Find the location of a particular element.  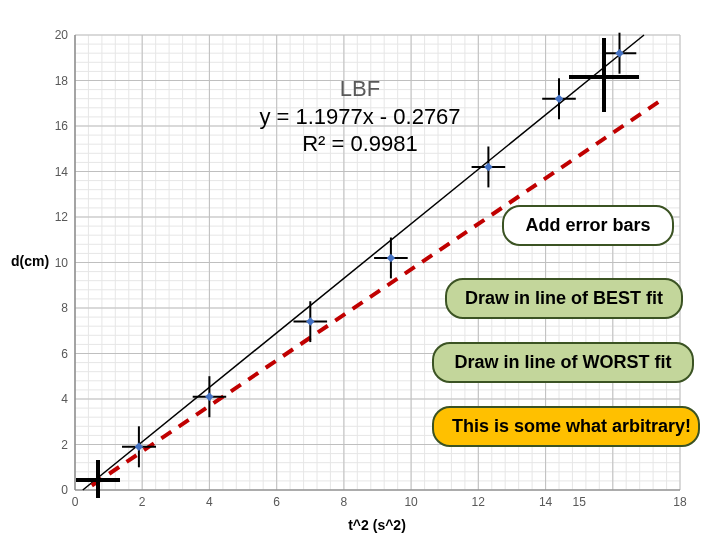

x-tick: 6 is located at coordinates (276, 502).